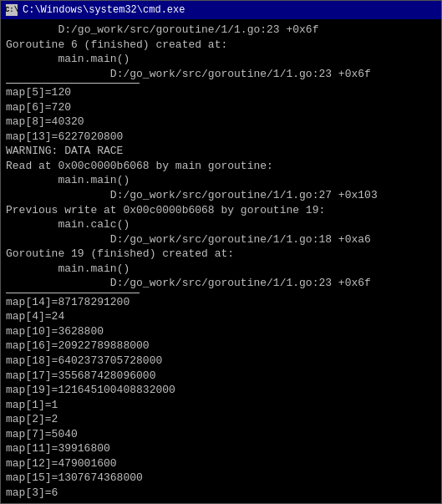 Image resolution: width=442 pixels, height=504 pixels. I want to click on terminal-line: map[2]=2, so click(221, 420).